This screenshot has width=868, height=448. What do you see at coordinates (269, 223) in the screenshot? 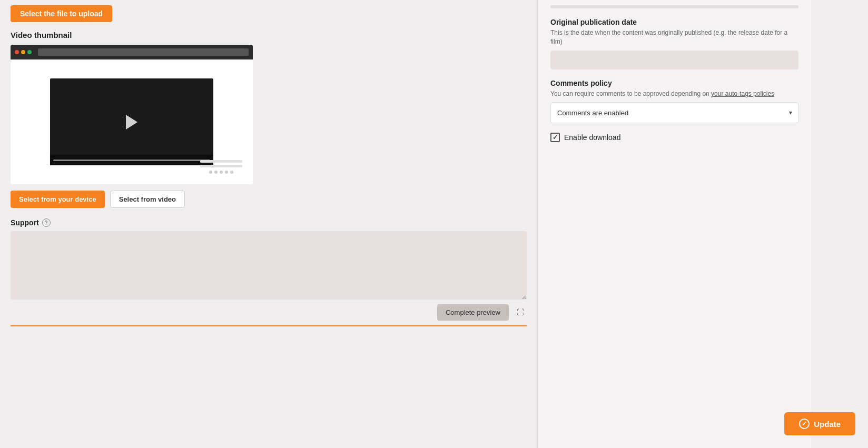
I see `support-label-group: Support ?` at bounding box center [269, 223].